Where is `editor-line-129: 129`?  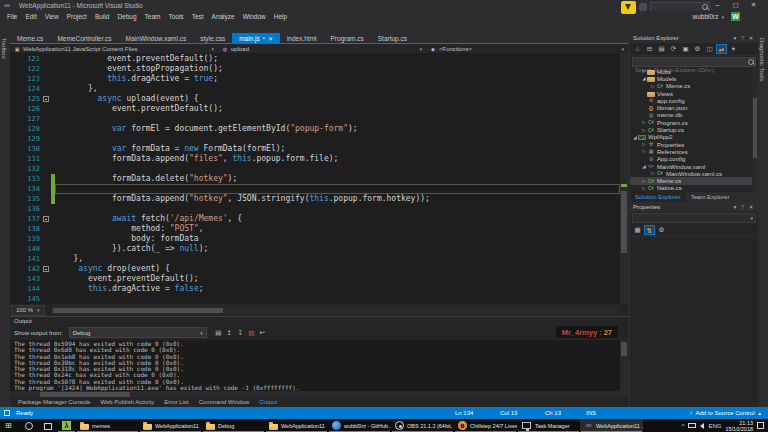
editor-line-129: 129 is located at coordinates (315, 139).